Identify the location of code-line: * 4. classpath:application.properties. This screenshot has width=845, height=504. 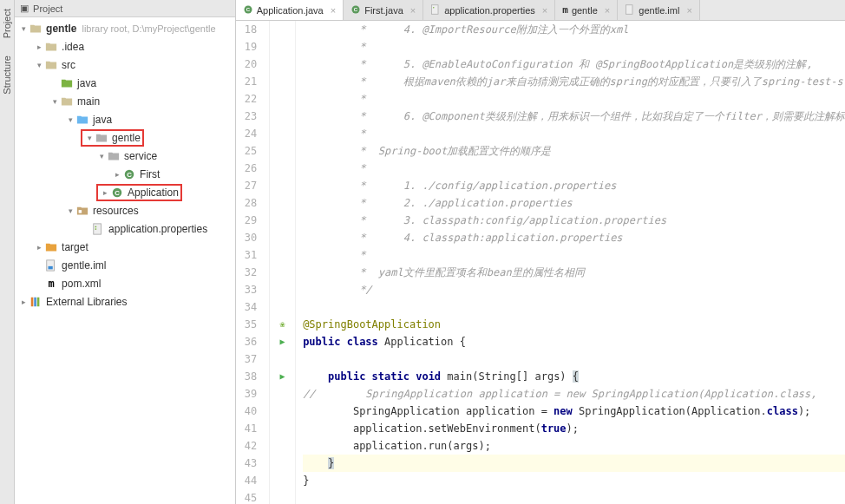
(574, 238).